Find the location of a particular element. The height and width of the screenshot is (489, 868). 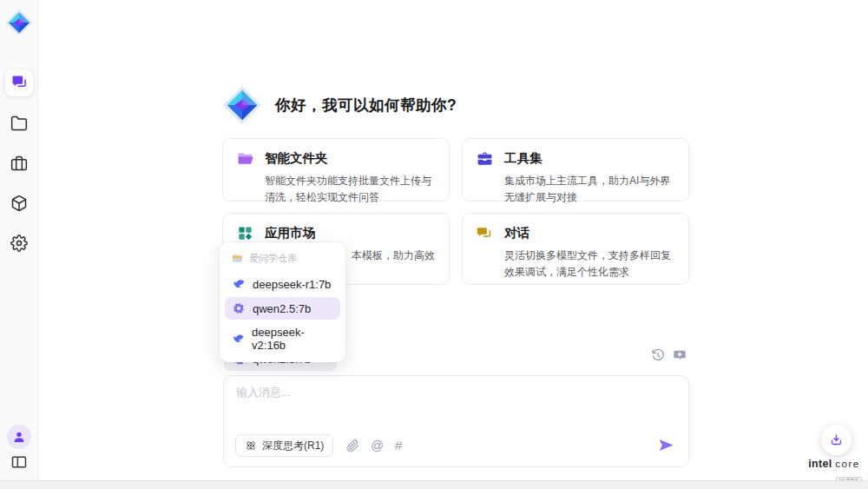

sidebar-item-toolset is located at coordinates (19, 163).